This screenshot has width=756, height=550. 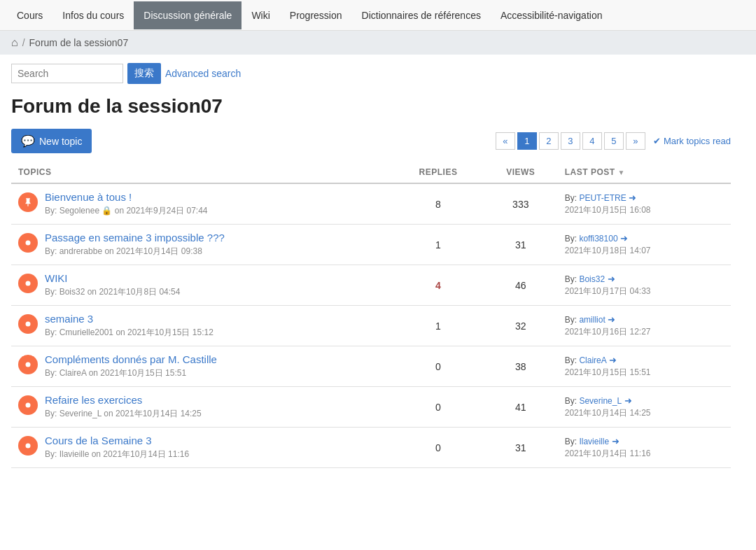 I want to click on col-topics: TOPICS, so click(x=202, y=172).